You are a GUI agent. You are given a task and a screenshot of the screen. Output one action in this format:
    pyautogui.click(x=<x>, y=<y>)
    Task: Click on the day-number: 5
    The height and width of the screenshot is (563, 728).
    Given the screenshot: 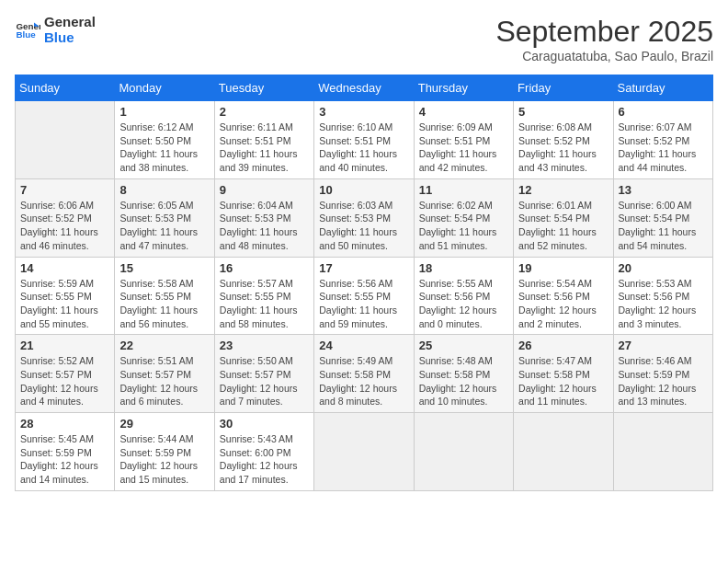 What is the action you would take?
    pyautogui.click(x=563, y=112)
    